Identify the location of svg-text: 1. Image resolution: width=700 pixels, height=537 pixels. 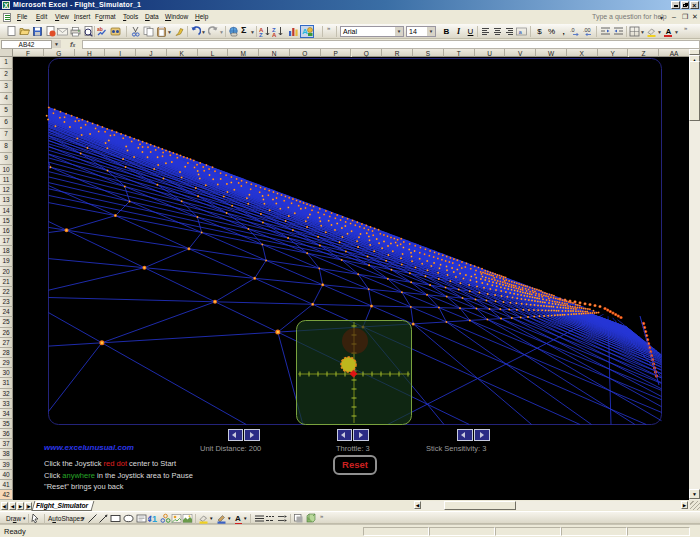
(154, 519).